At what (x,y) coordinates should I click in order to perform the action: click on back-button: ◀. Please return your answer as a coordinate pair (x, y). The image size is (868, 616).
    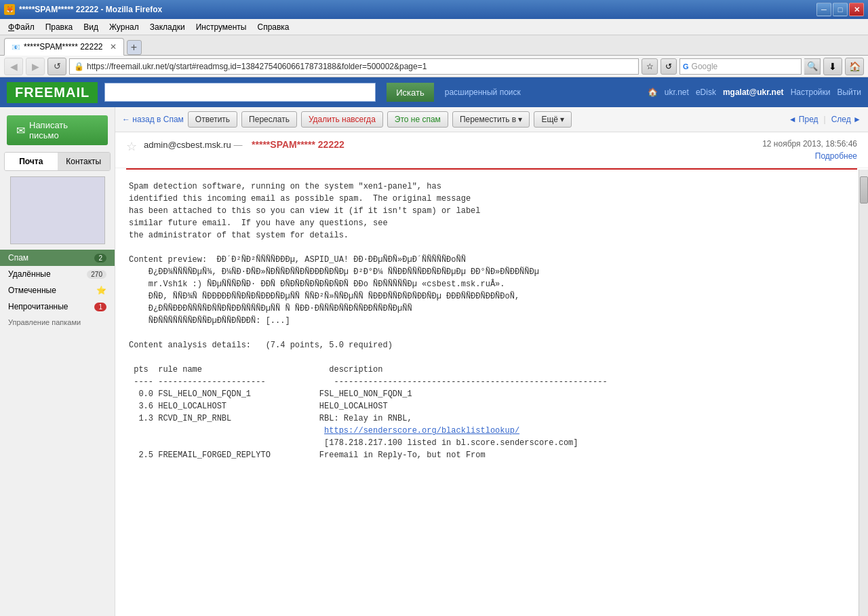
    Looking at the image, I should click on (14, 66).